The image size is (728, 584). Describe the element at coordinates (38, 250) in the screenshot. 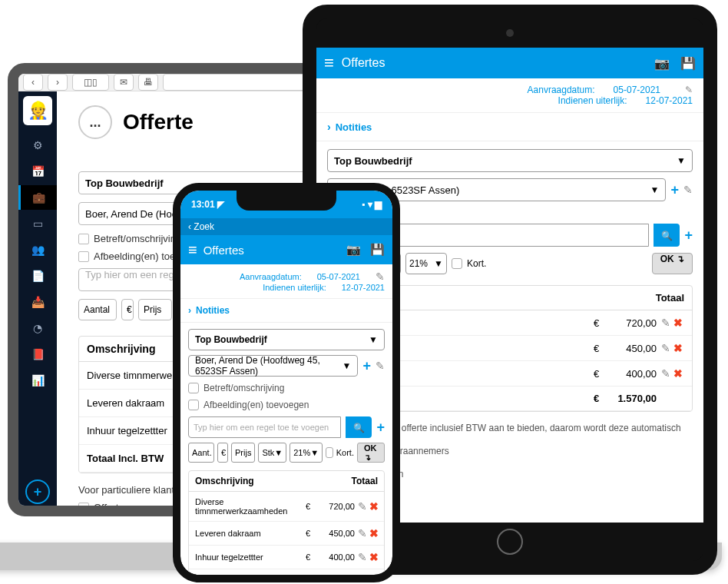

I see `users-icon: 👥` at that location.